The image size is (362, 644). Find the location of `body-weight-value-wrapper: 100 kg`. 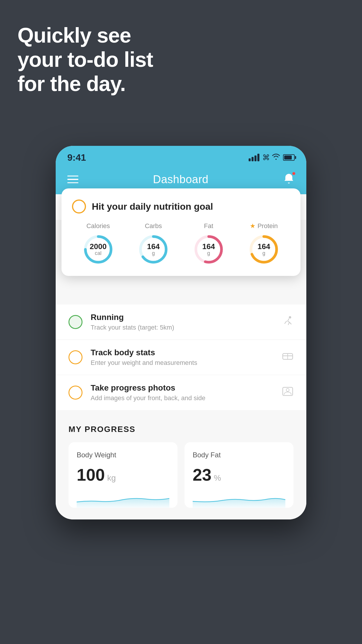

body-weight-value-wrapper: 100 kg is located at coordinates (123, 475).